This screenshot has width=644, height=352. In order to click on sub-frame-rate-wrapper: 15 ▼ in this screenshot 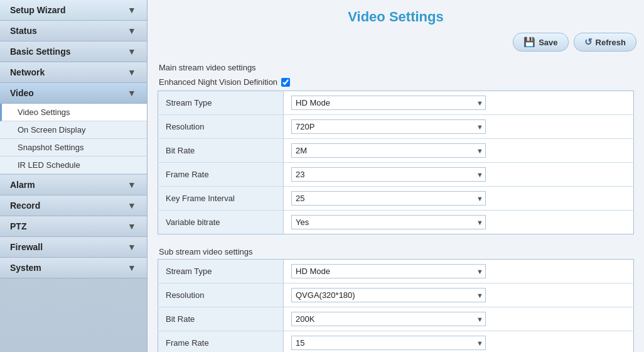, I will do `click(389, 343)`.